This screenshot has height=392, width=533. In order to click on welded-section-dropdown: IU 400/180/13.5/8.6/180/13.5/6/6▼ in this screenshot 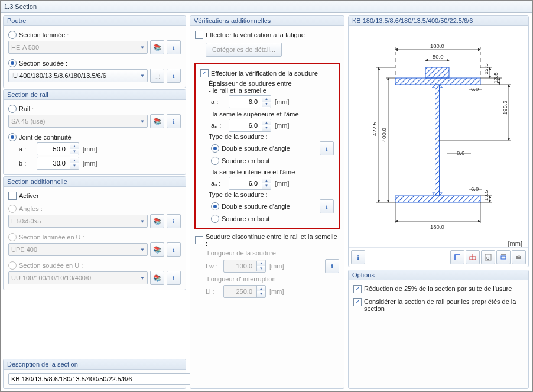, I will do `click(78, 76)`.